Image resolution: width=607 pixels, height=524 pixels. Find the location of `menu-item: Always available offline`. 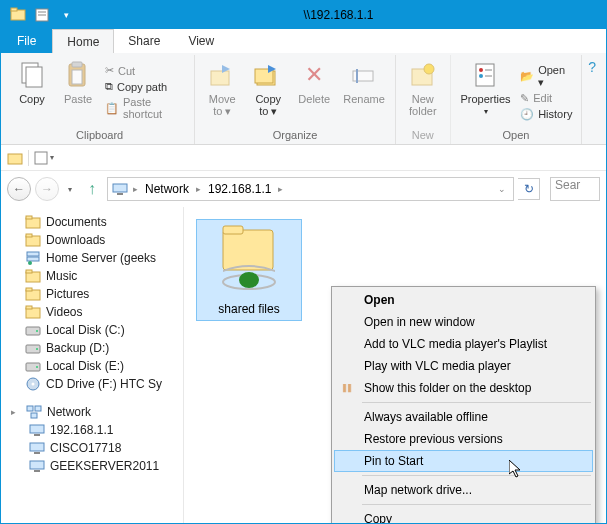

menu-item: Always available offline is located at coordinates (464, 417).